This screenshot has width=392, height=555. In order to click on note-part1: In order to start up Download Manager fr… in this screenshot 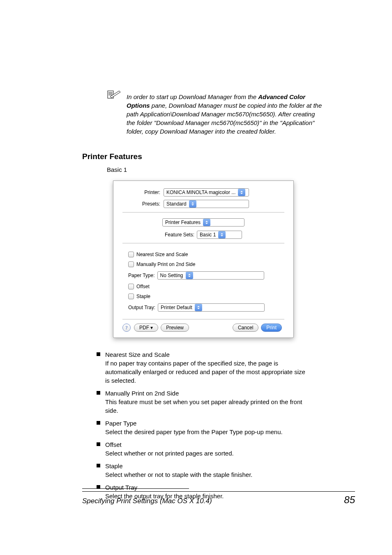, I will do `click(192, 97)`.